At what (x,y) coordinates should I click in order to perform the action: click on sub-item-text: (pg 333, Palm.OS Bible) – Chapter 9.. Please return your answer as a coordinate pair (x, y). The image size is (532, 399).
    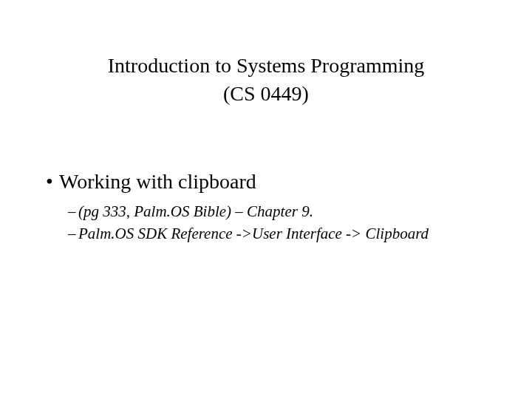
    Looking at the image, I should click on (196, 211).